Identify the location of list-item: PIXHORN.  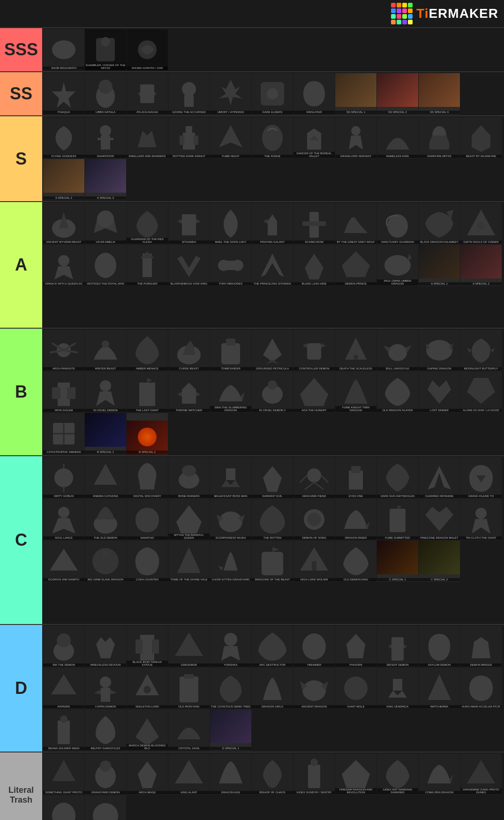
(356, 647).